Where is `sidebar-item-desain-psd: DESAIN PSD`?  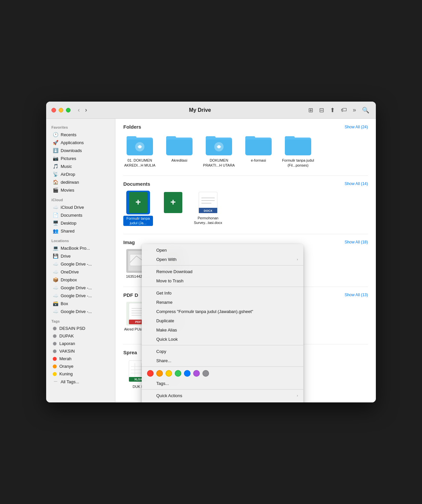 sidebar-item-desain-psd: DESAIN PSD is located at coordinates (80, 329).